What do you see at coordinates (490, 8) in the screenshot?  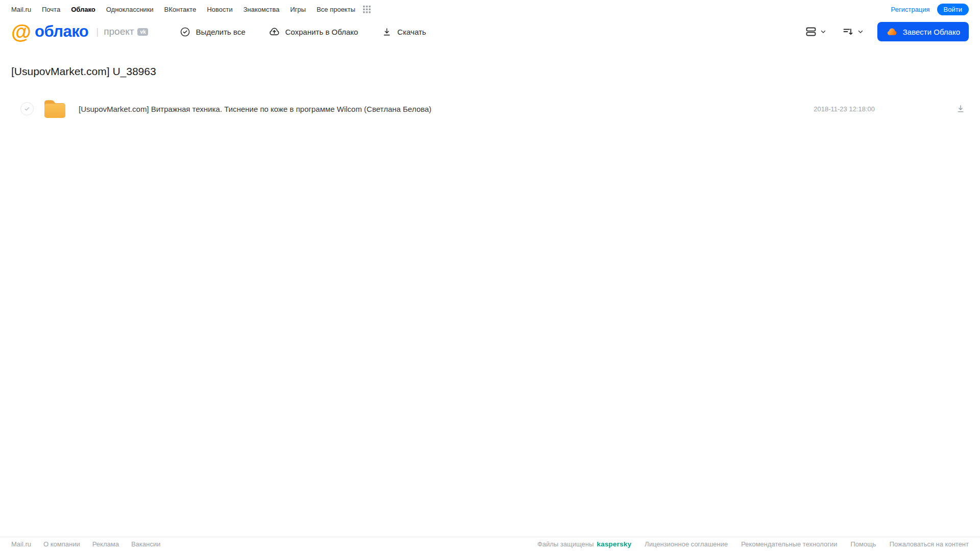 I see `top-nav-bar: Mail.ru Почта Облако Одноклассники ВКонт…` at bounding box center [490, 8].